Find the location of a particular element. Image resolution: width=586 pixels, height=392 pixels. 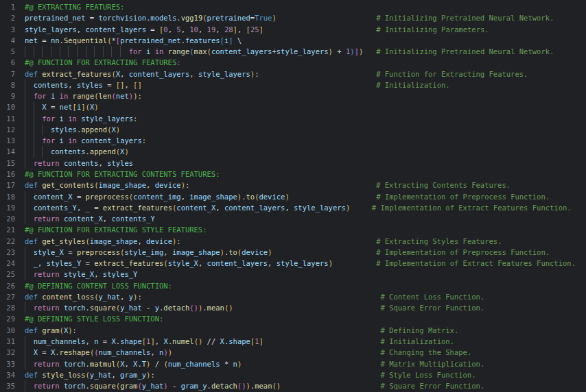

code-text: return contents, styles is located at coordinates (79, 163).